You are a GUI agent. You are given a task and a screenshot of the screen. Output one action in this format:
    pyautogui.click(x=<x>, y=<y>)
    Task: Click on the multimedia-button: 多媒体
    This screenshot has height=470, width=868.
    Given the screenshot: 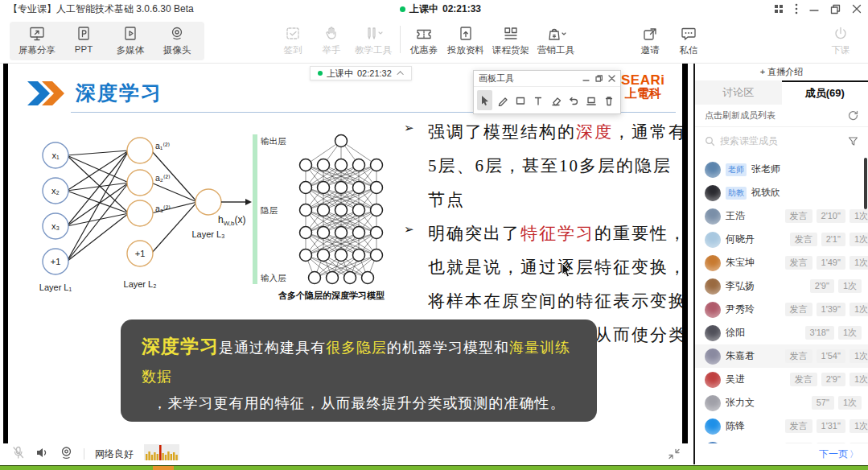 What is the action you would take?
    pyautogui.click(x=130, y=41)
    